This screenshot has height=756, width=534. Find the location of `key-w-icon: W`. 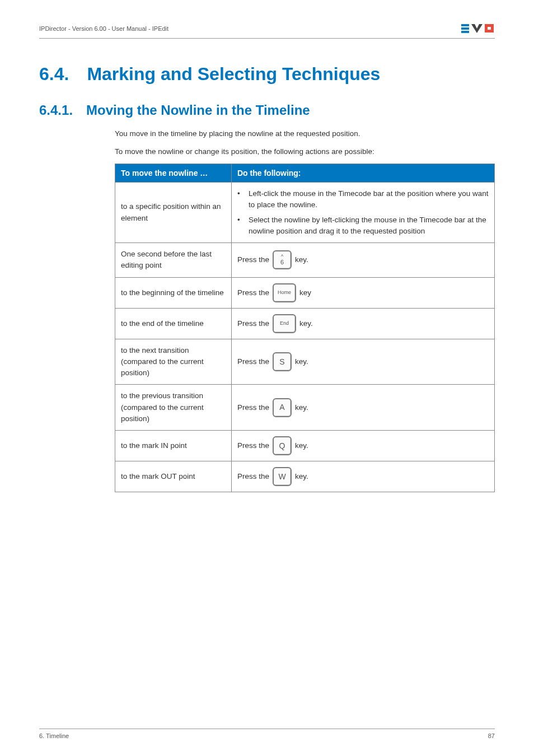

key-w-icon: W is located at coordinates (282, 477).